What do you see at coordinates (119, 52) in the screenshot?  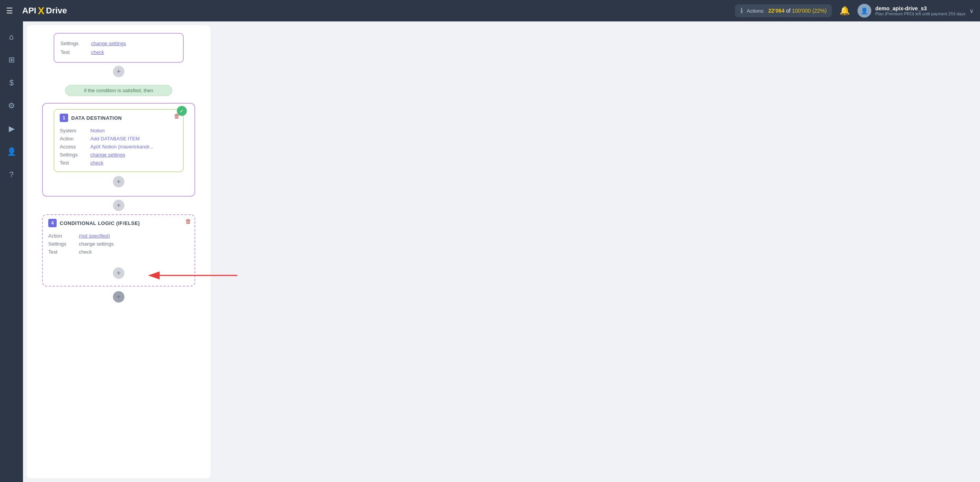 I see `test-row-top: Test check` at bounding box center [119, 52].